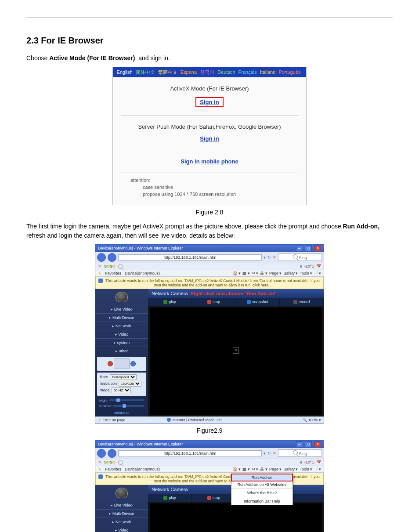  What do you see at coordinates (234, 293) in the screenshot?
I see `run-addon-annotation: Right click and choose "Run Add-on"` at bounding box center [234, 293].